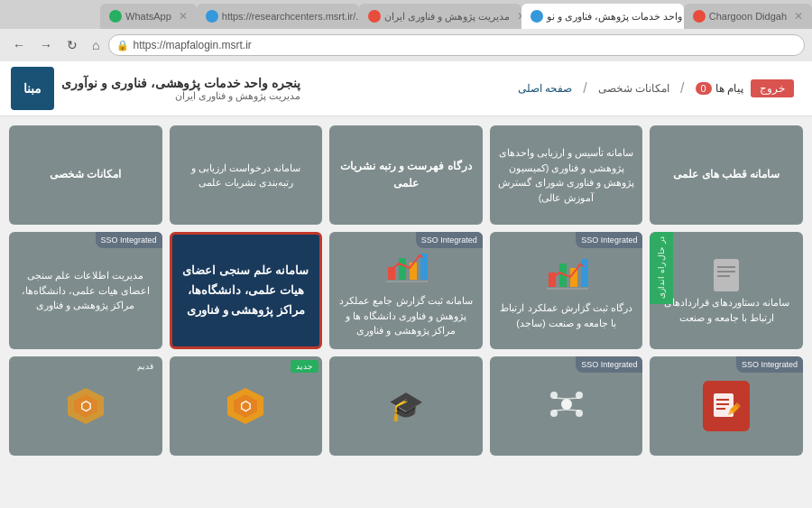 This screenshot has width=812, height=508. What do you see at coordinates (449, 240) in the screenshot?
I see `sso-badge-jame: SSO Integrated` at bounding box center [449, 240].